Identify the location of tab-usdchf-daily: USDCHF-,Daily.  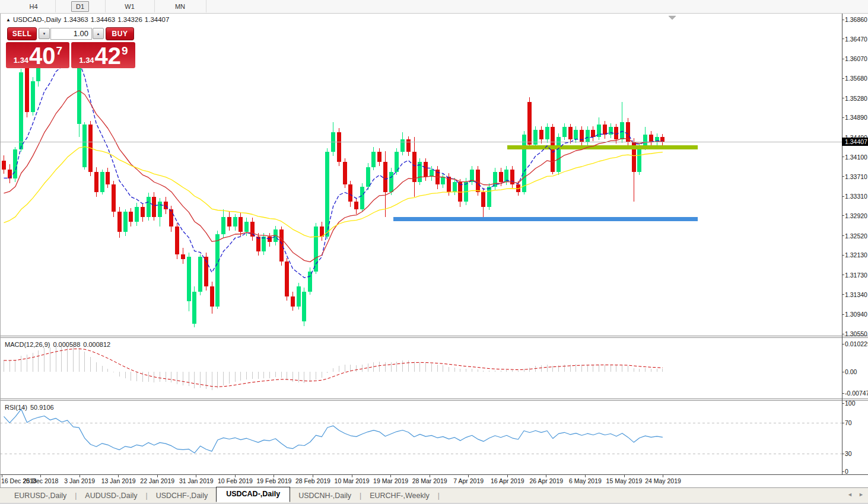
(182, 496).